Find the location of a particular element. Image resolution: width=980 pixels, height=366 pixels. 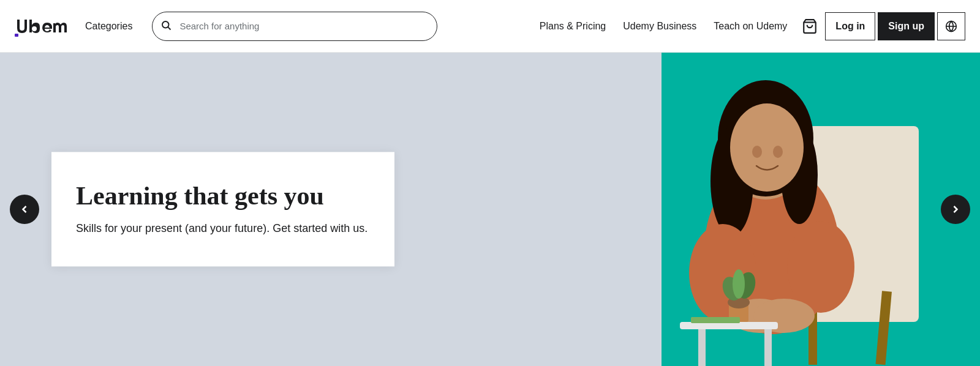

signup-button: Sign up is located at coordinates (907, 26).